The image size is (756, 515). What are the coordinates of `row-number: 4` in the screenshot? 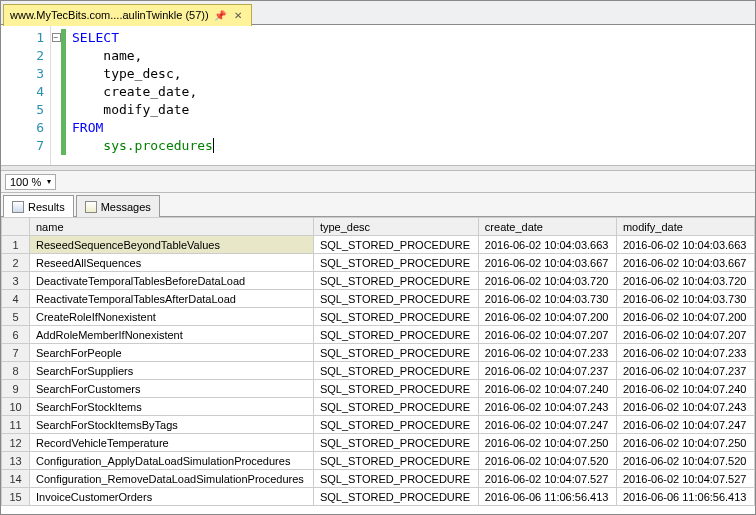 It's located at (16, 299).